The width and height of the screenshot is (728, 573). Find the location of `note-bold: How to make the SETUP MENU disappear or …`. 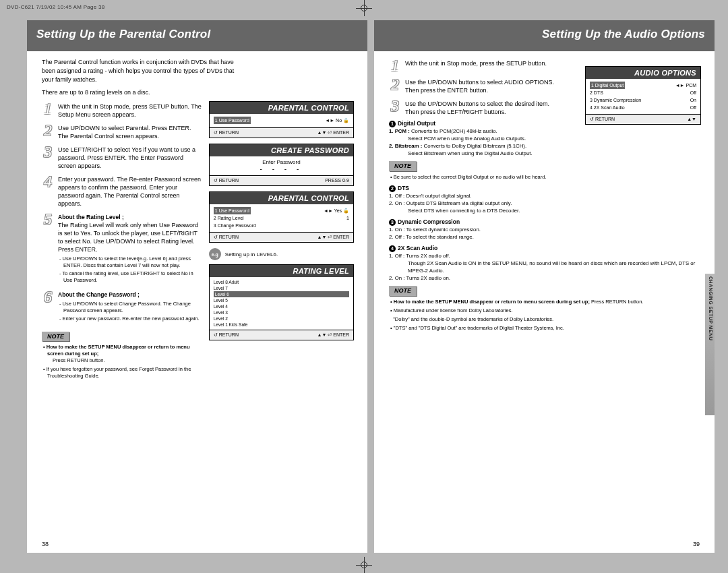

note-bold: How to make the SETUP MENU disappear or … is located at coordinates (492, 302).